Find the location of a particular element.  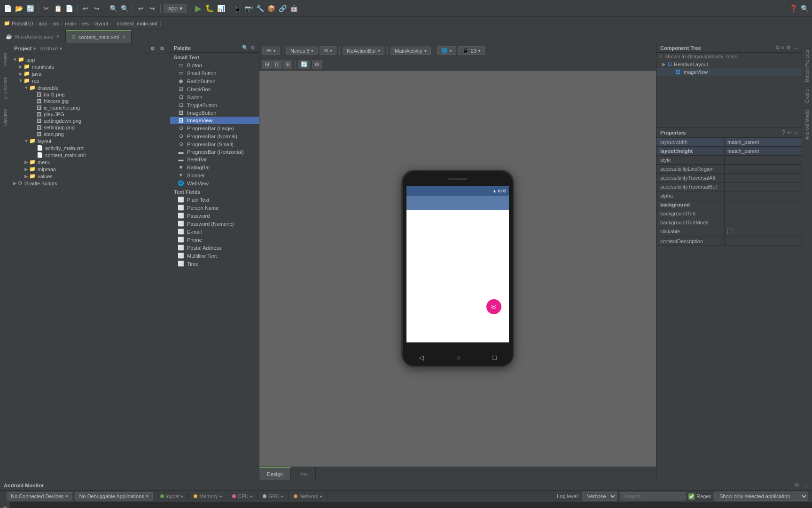

prop-content-description-key: contentDescription is located at coordinates (691, 241).